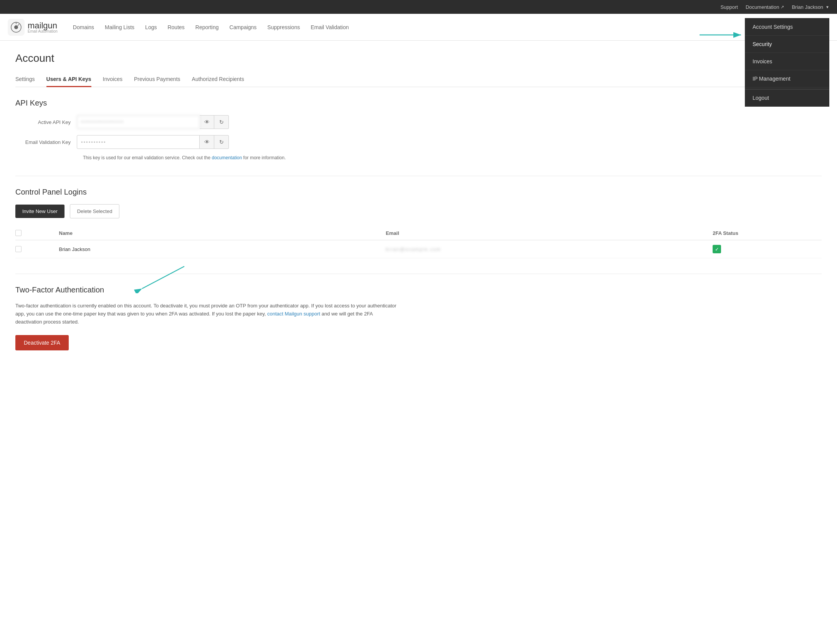  I want to click on contact-support-link: contact Mailgun support, so click(294, 314).